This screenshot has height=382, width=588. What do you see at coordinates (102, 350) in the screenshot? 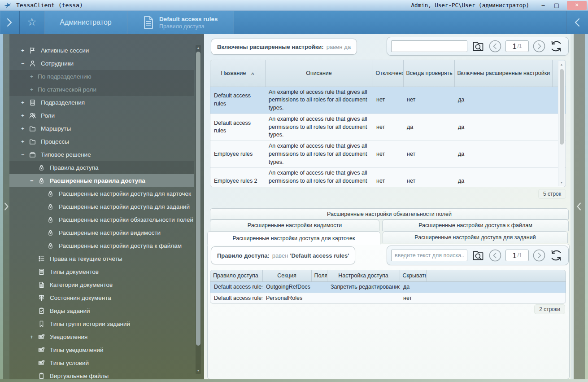
I see `sidebar-item: Типы уведомлений` at bounding box center [102, 350].